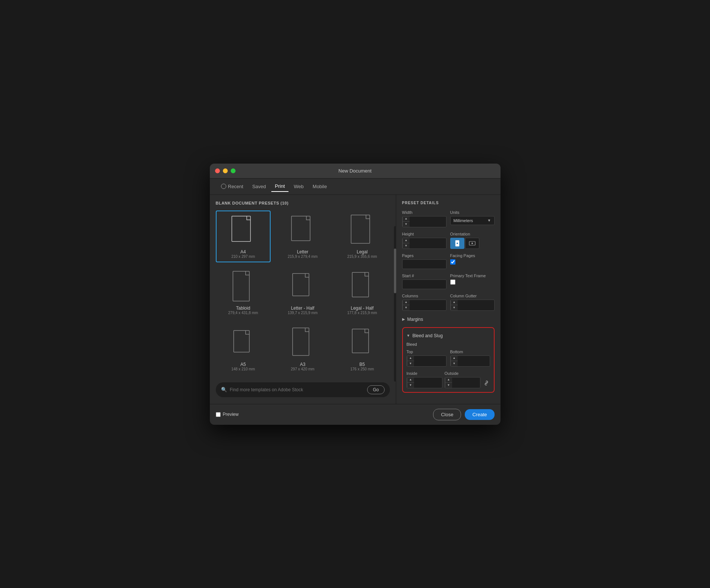  I want to click on bleed-outside-up-button: ▲, so click(449, 380).